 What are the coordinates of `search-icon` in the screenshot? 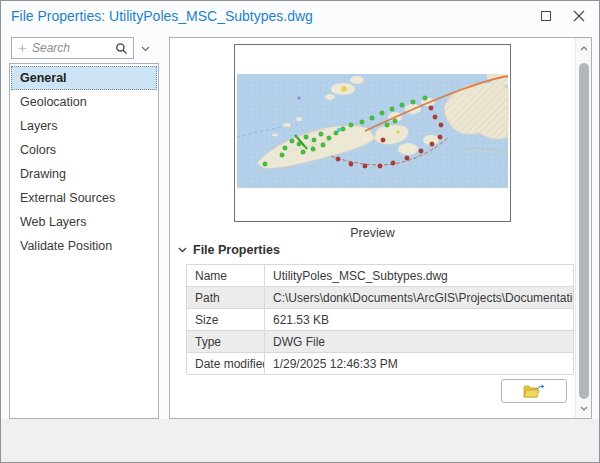 It's located at (122, 48).